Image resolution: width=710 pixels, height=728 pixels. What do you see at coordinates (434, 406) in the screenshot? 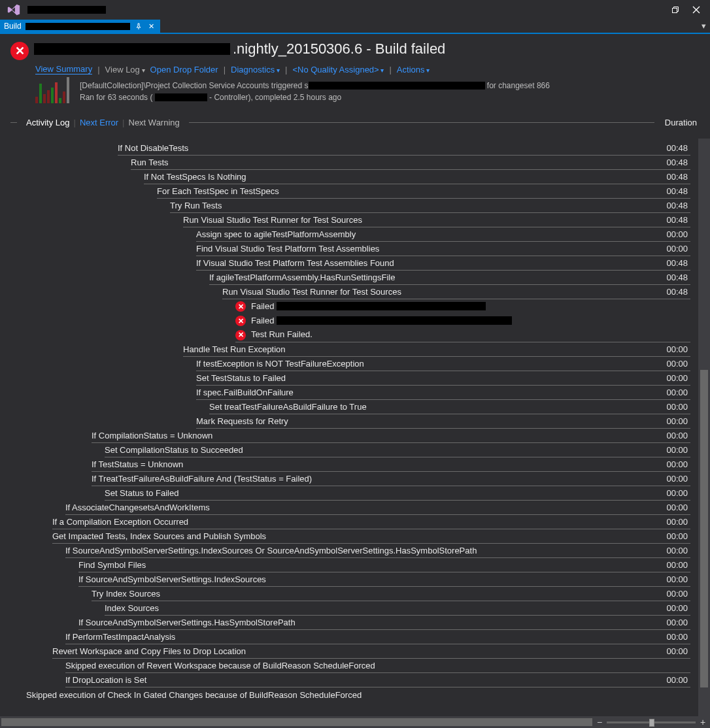
I see `log-row-label: Set treatTestFailureAsBuildFailure to Tr…` at bounding box center [434, 406].